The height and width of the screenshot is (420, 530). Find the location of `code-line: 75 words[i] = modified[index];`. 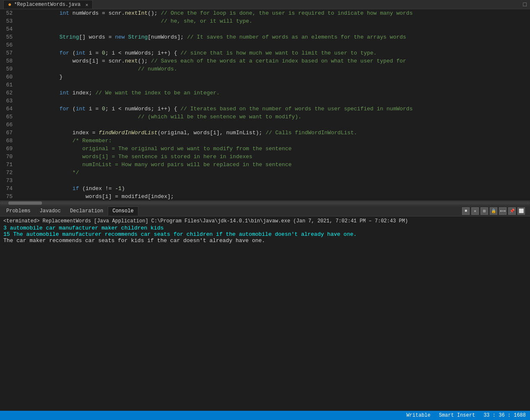

code-line: 75 words[i] = modified[index]; is located at coordinates (265, 196).